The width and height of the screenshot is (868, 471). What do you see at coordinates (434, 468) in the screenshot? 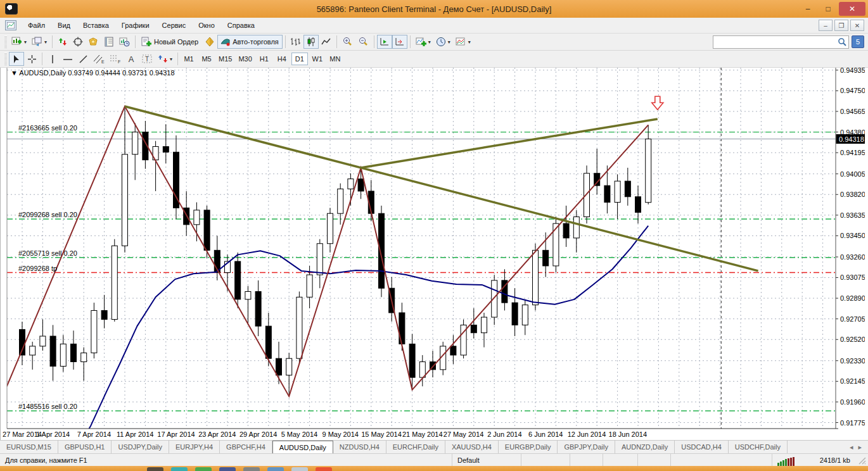
I see `os-taskbar` at bounding box center [434, 468].